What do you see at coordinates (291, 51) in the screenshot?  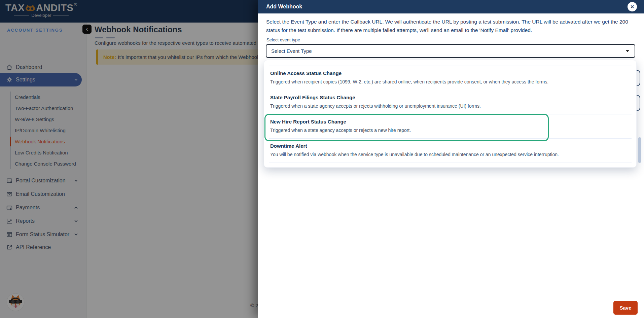 I see `select-value: Select Event Type` at bounding box center [291, 51].